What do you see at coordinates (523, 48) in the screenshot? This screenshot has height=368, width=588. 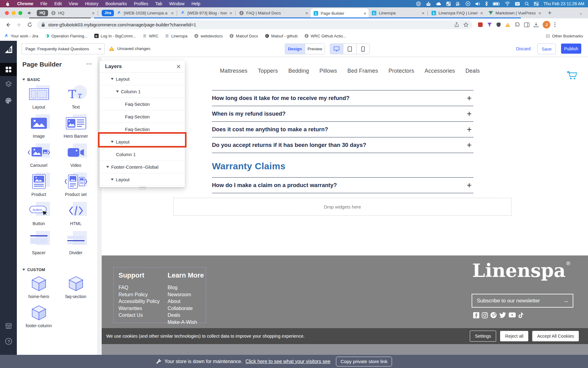 I see `discard-button: Discard` at bounding box center [523, 48].